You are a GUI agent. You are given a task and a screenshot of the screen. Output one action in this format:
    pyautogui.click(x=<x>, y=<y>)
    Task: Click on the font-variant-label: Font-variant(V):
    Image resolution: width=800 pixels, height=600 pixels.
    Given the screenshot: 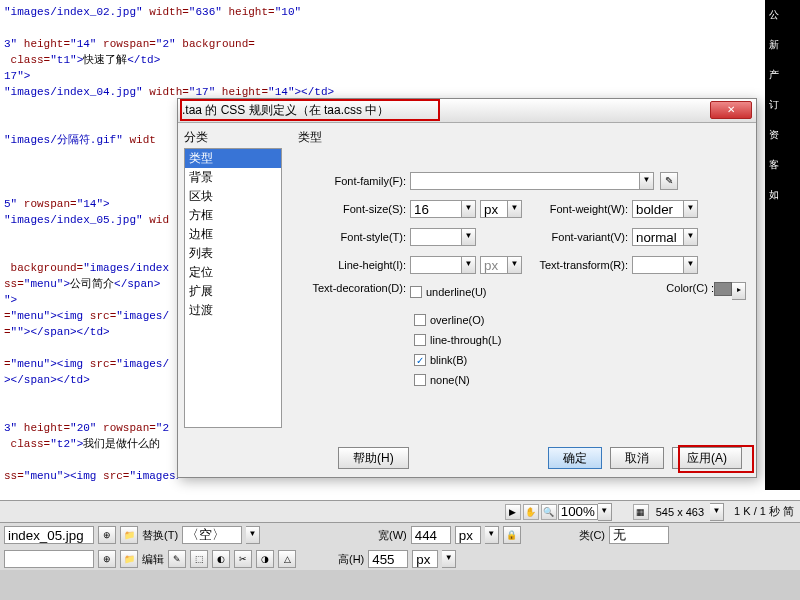 What is the action you would take?
    pyautogui.click(x=577, y=237)
    